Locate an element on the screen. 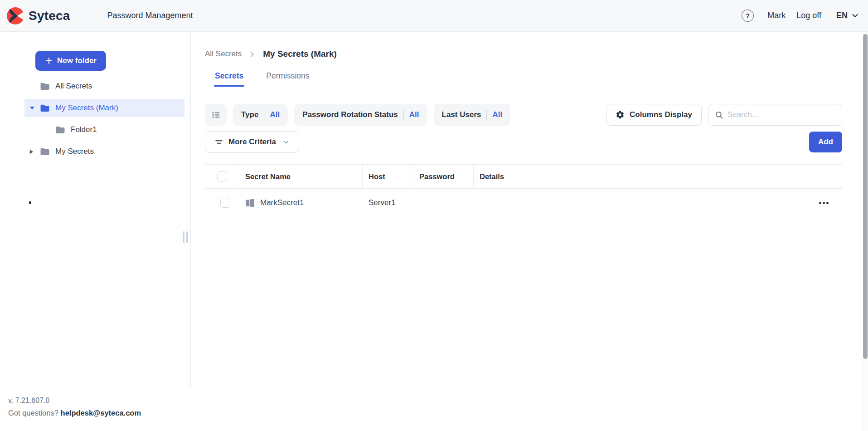  brand-logo: Syteca is located at coordinates (38, 16).